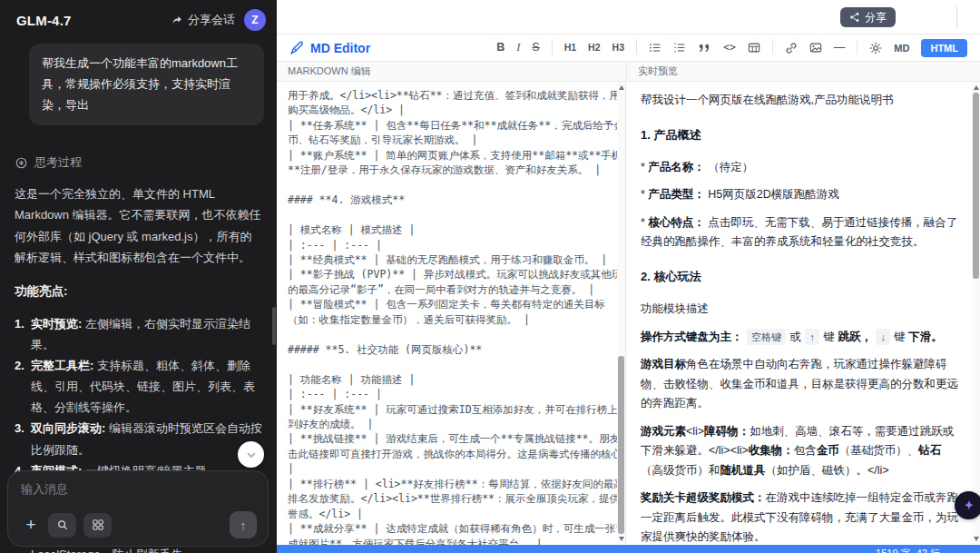 Image resolution: width=980 pixels, height=553 pixels. What do you see at coordinates (63, 525) in the screenshot?
I see `search-icon` at bounding box center [63, 525].